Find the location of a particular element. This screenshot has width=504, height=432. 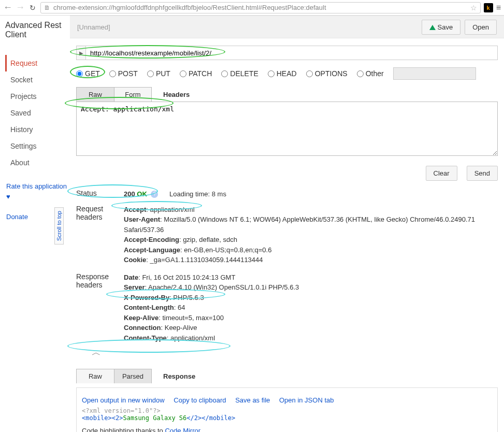

sidebar-item-request: Request is located at coordinates (37, 63).